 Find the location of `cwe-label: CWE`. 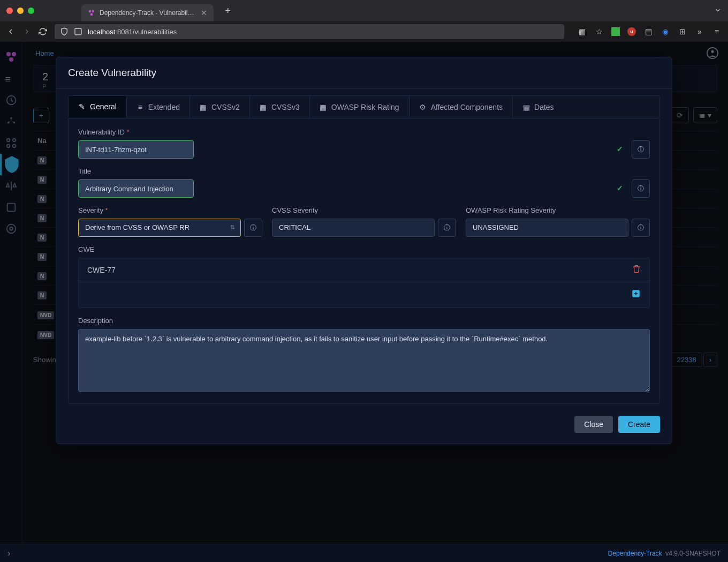

cwe-label: CWE is located at coordinates (364, 250).